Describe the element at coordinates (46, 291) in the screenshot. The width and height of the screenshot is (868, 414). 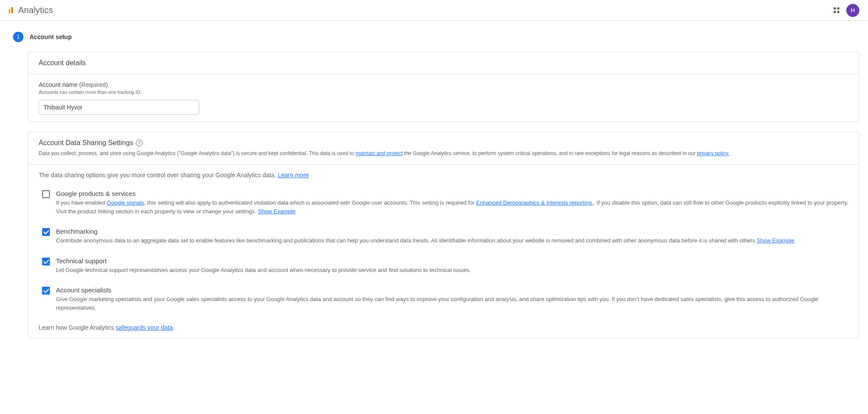
I see `checkbox-account-specialists` at that location.